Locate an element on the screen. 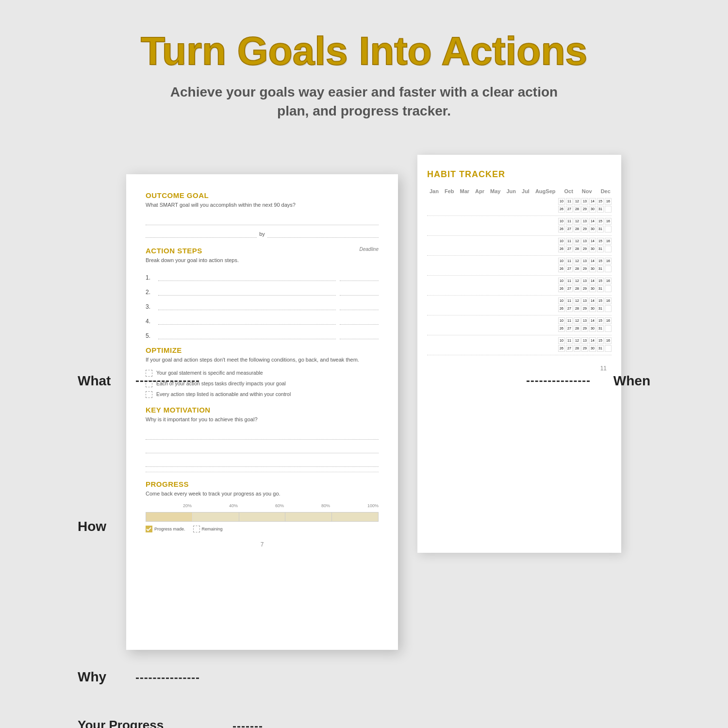 The height and width of the screenshot is (728, 728). month-oct: Oct is located at coordinates (569, 191).